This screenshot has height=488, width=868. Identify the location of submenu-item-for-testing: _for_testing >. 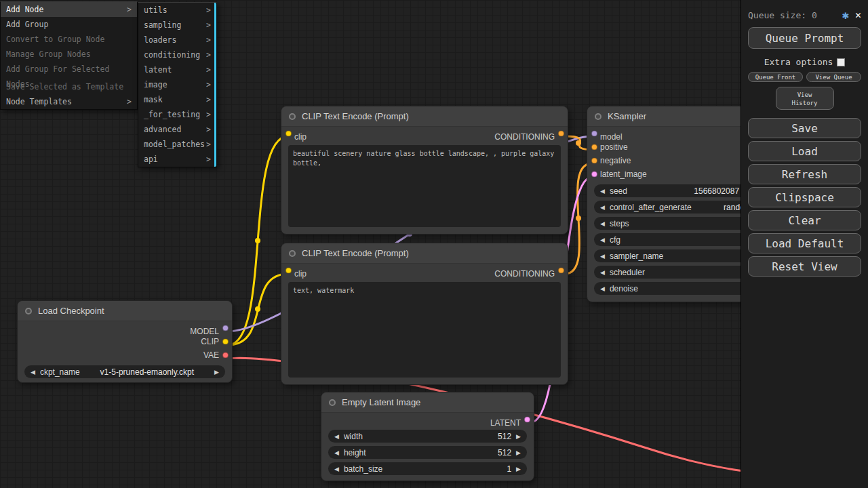
(178, 115).